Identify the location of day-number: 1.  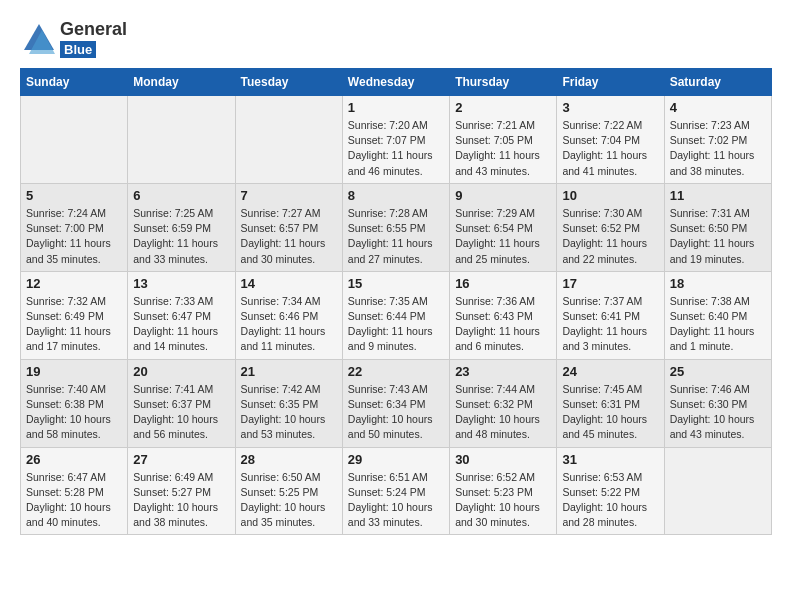
(396, 108).